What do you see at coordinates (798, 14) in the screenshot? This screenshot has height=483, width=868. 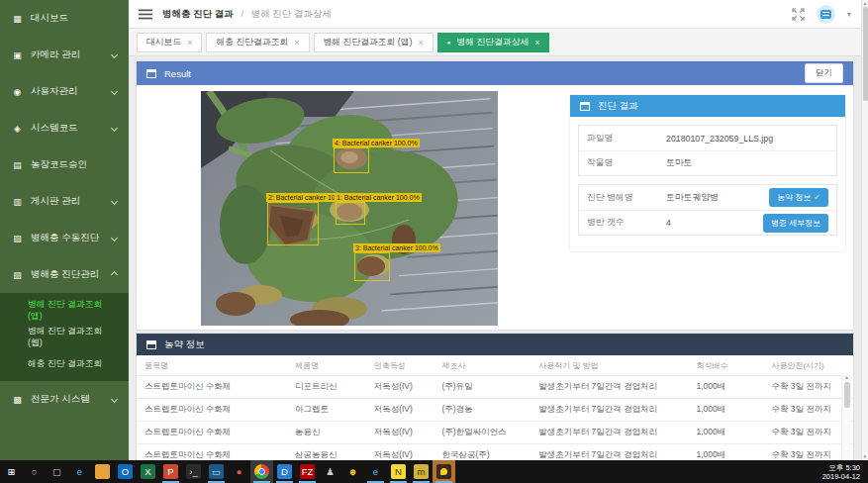 I see `fullscreen-icon` at bounding box center [798, 14].